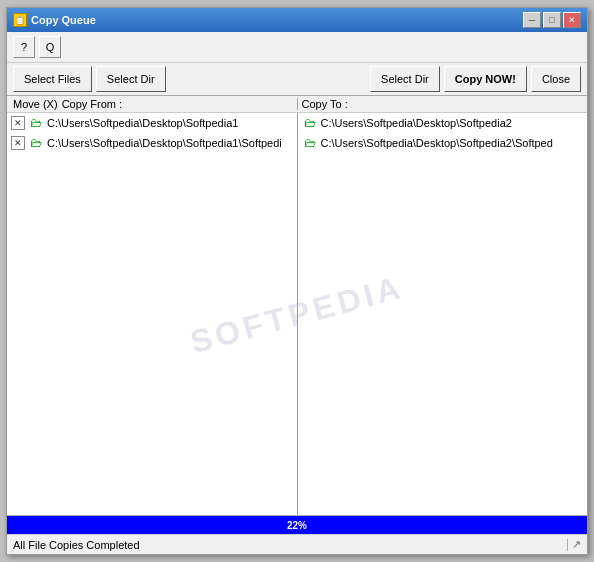 This screenshot has height=562, width=594. Describe the element at coordinates (297, 20) in the screenshot. I see `title-bar: 📋 Copy Queue ─ □ ✕` at that location.